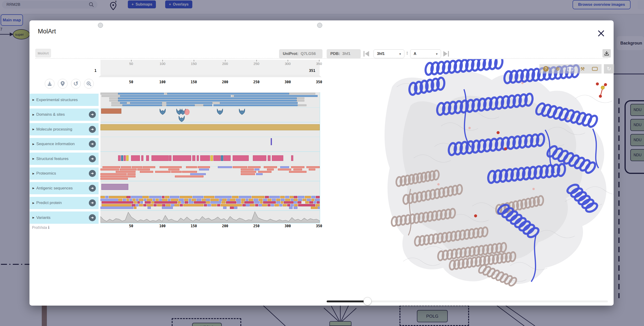 The width and height of the screenshot is (644, 326). Describe the element at coordinates (426, 54) in the screenshot. I see `chain-select: A ▾` at that location.